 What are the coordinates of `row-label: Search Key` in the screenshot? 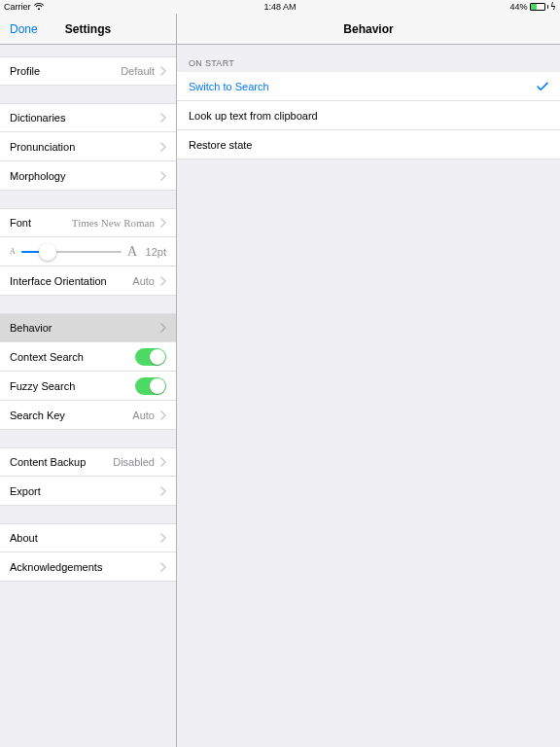 It's located at (71, 415).